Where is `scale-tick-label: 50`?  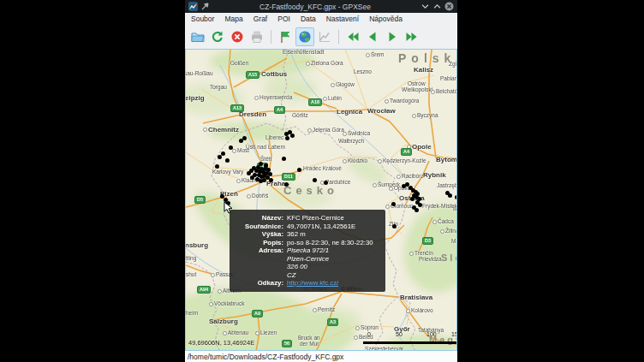 scale-tick-label: 50 is located at coordinates (399, 334).